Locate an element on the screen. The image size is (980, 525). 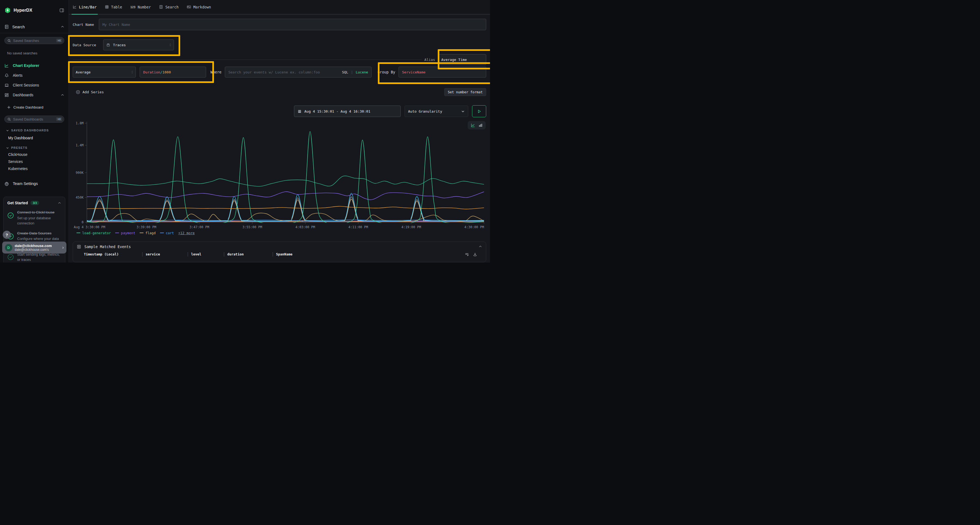
column-header-spanname: SpanName is located at coordinates (368, 254).